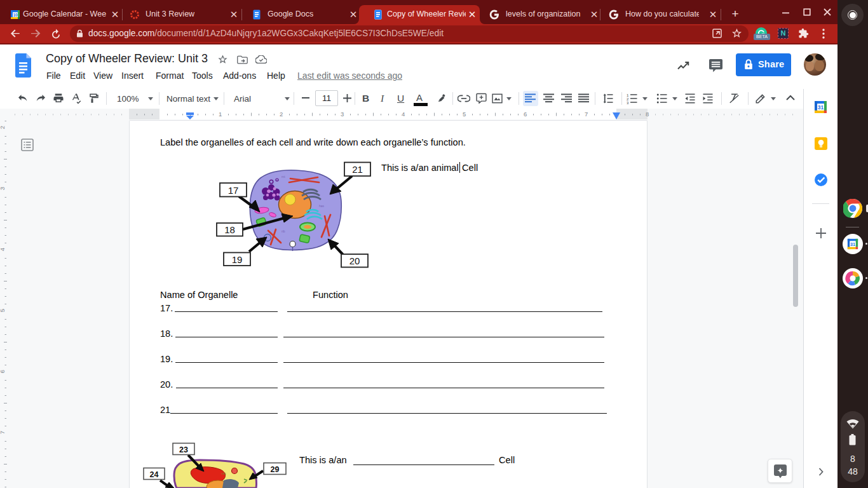  Describe the element at coordinates (283, 177) in the screenshot. I see `svg-text: mt` at that location.